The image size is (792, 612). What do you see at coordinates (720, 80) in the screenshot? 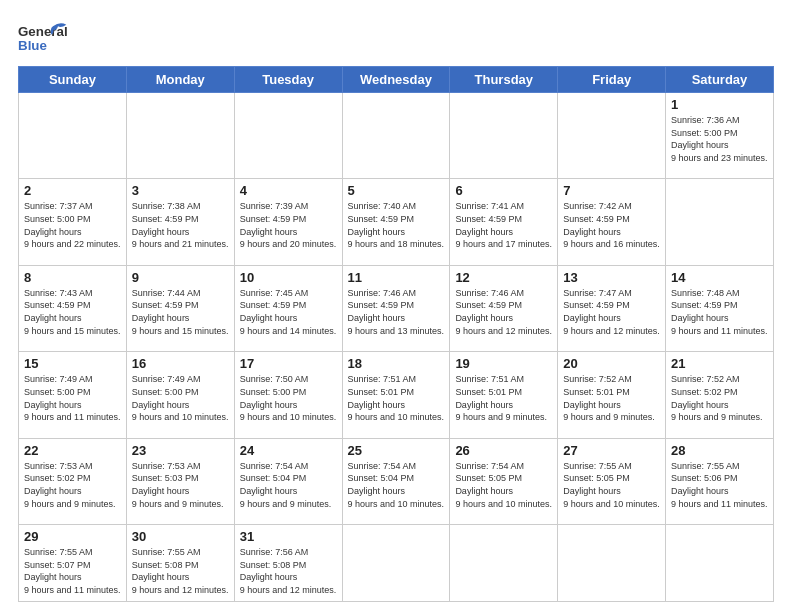
I see `day-header-saturday: Saturday` at bounding box center [720, 80].